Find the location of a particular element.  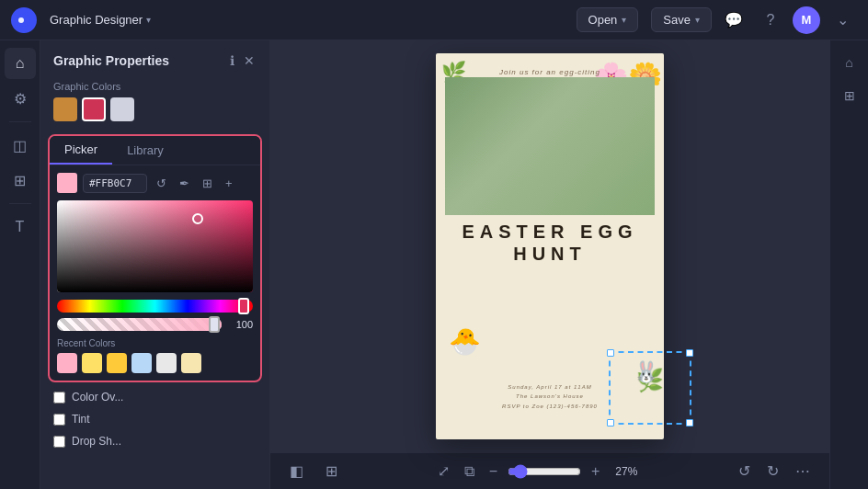

crop-icon-btn: ⧉ is located at coordinates (469, 472).